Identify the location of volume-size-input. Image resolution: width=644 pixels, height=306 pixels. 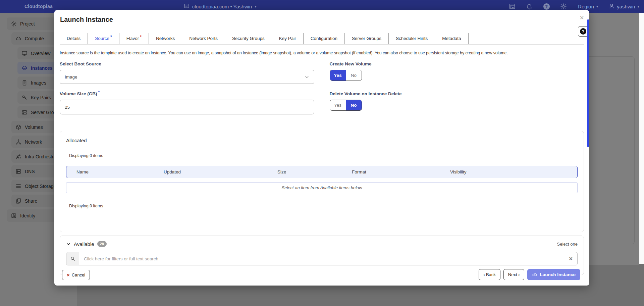
(187, 107).